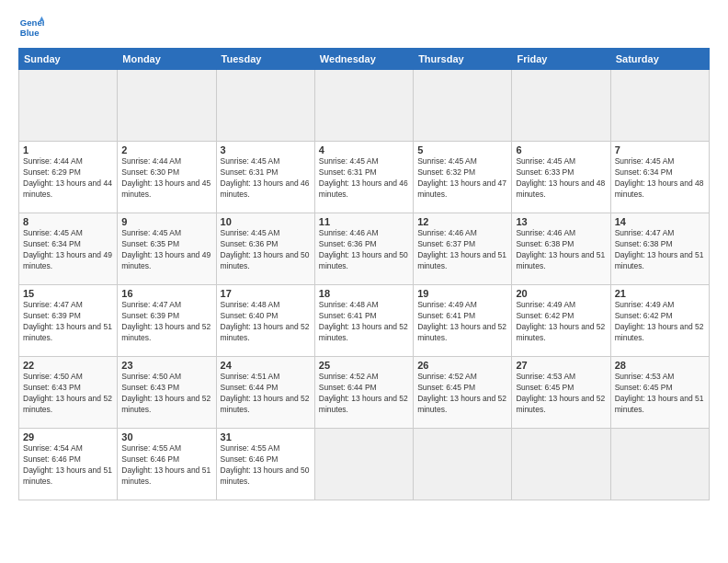  What do you see at coordinates (167, 321) in the screenshot?
I see `day-cell: 16Sunrise: 4:47 AMSunset: 6:39 PMDayligh…` at bounding box center [167, 321].